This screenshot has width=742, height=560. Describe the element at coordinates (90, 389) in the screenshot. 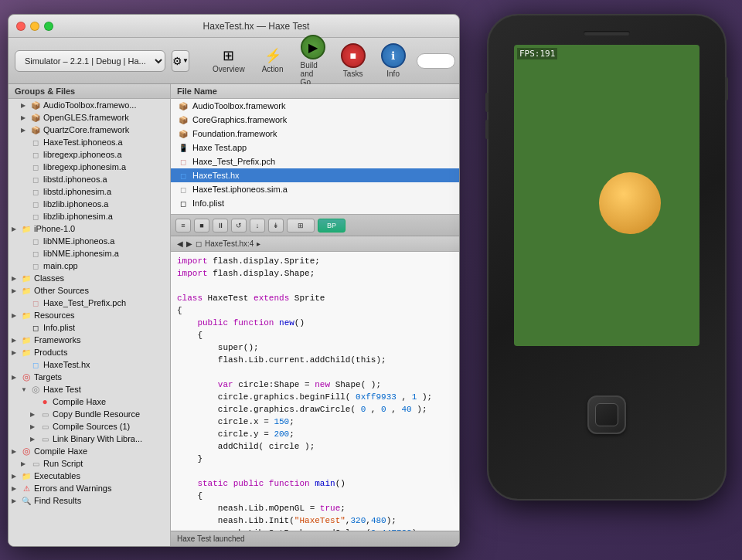

I see `list-item: ▼ ◎ Haxe Test` at that location.